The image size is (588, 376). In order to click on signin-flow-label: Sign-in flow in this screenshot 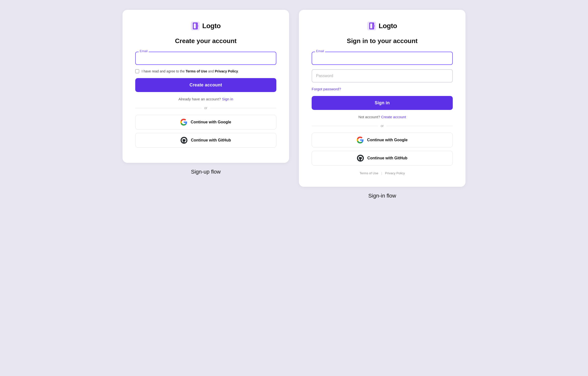, I will do `click(382, 196)`.